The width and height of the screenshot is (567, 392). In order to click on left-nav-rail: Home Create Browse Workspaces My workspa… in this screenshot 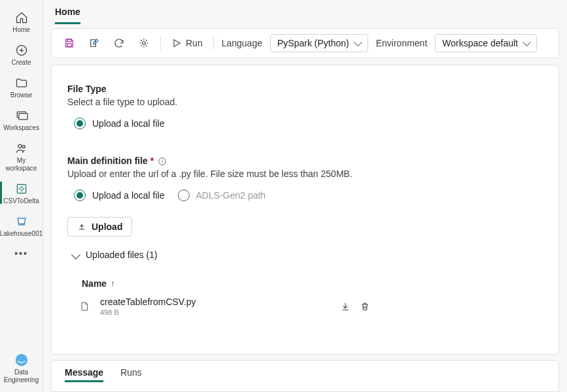, I will do `click(22, 196)`.